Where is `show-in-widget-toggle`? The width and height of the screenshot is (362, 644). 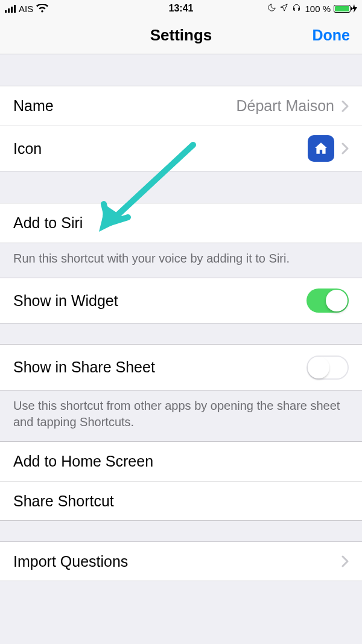
show-in-widget-toggle is located at coordinates (328, 301).